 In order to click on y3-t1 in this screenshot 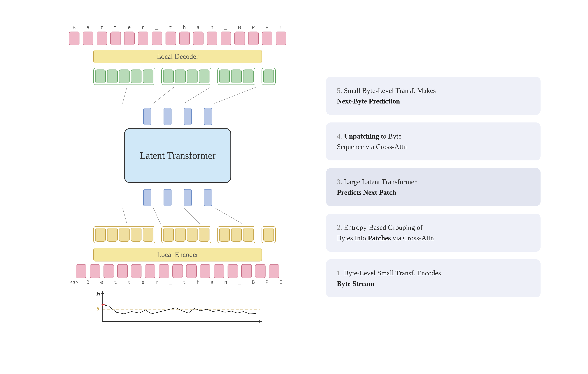, I will do `click(225, 235)`.